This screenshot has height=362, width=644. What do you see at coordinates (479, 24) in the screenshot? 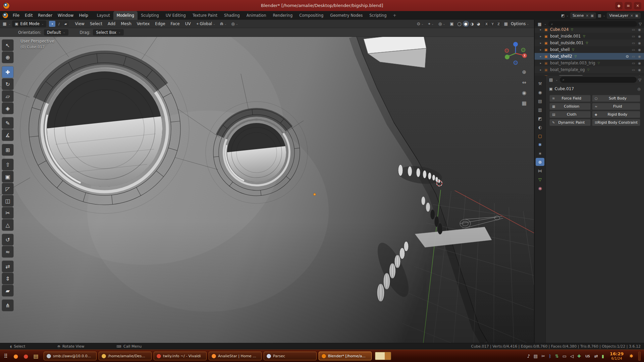
I see `shading-rendered: ◕` at bounding box center [479, 24].